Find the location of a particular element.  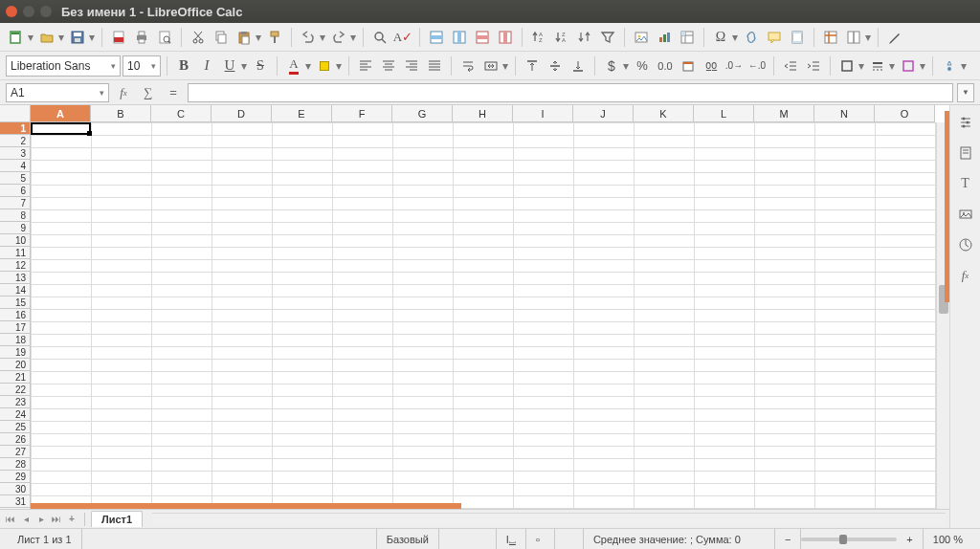

row-header-18: 18 is located at coordinates (15, 340).